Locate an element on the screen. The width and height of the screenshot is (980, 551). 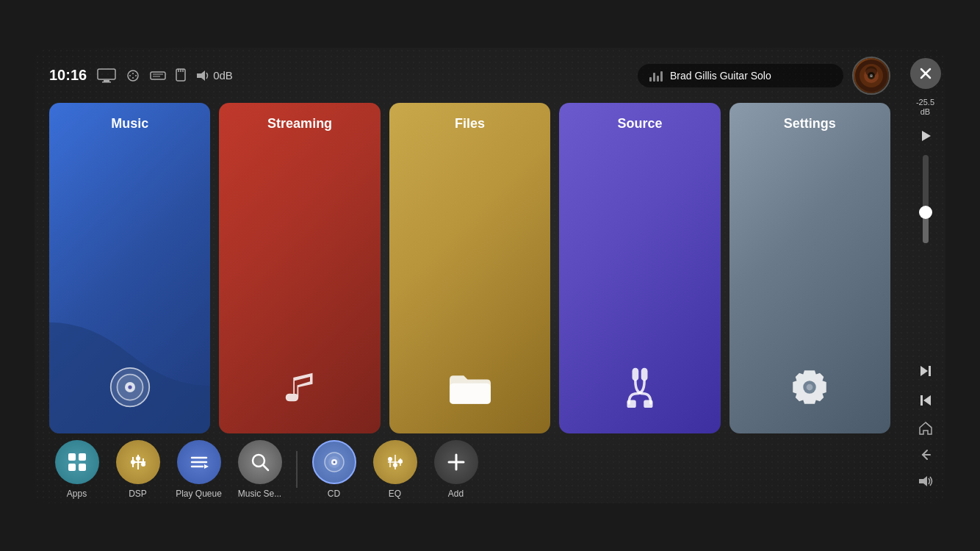
musicse-label: Music Se... is located at coordinates (260, 494).